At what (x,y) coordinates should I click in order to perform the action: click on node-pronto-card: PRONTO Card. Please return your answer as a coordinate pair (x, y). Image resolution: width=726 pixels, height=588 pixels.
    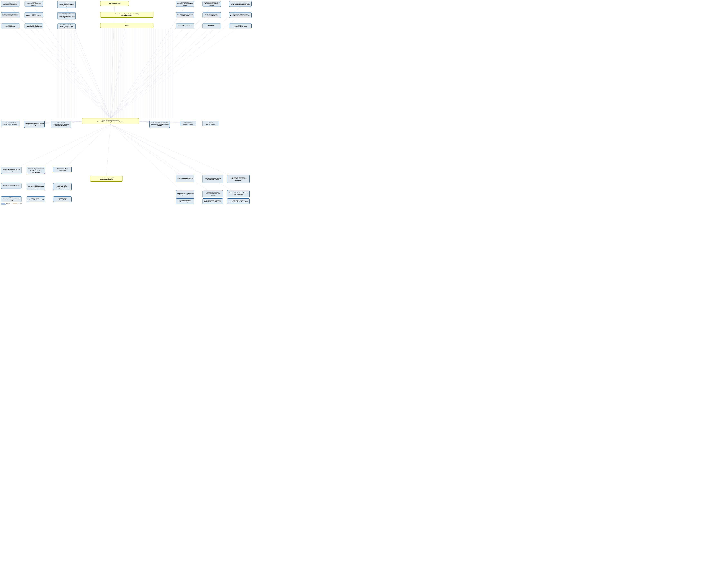
    Looking at the image, I should click on (212, 26).